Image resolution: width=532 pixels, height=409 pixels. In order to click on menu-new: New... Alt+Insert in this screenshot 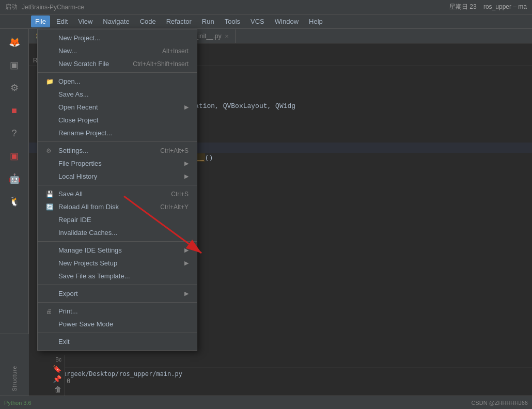, I will do `click(117, 51)`.